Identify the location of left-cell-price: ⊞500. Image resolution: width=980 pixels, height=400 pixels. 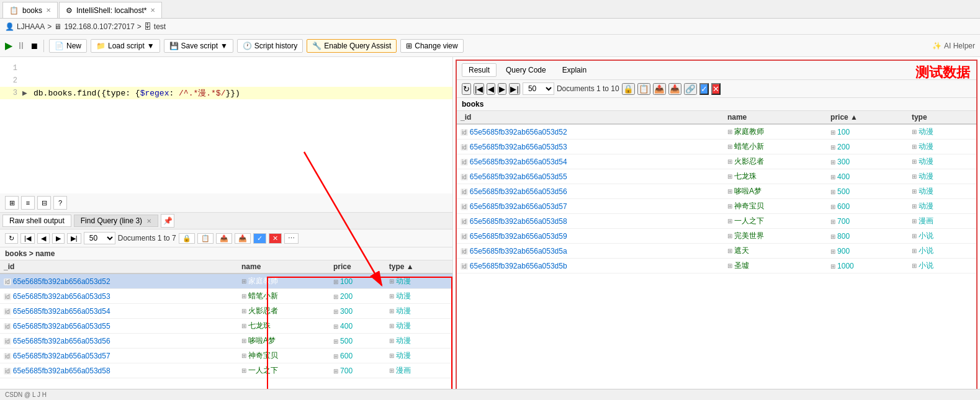
(357, 341).